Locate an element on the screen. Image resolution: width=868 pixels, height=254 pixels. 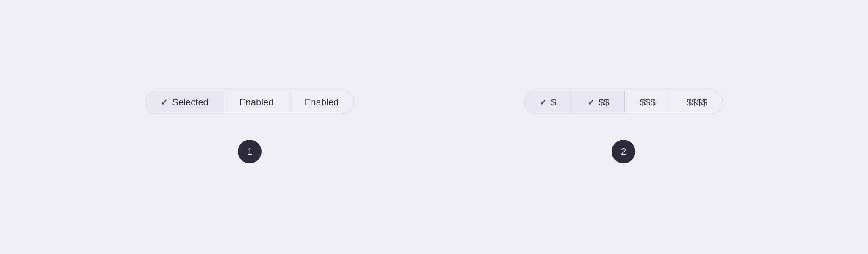
segment-enabled-1-label: Enabled is located at coordinates (257, 102).